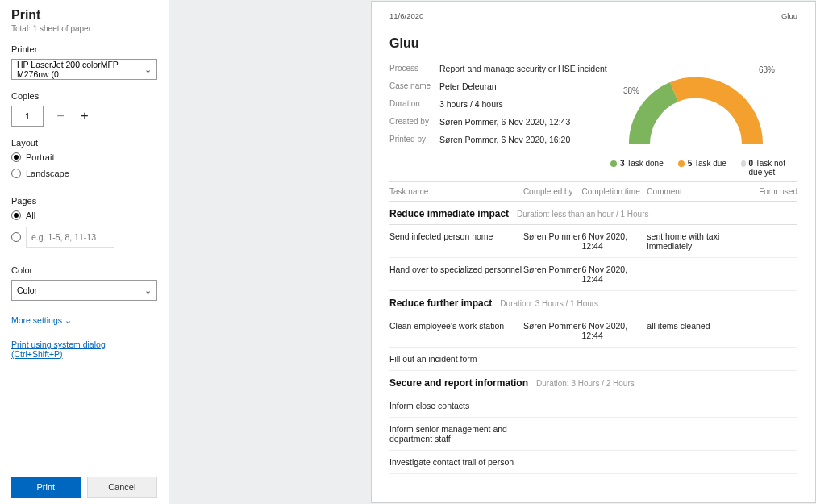 Image resolution: width=816 pixels, height=504 pixels. What do you see at coordinates (593, 274) in the screenshot?
I see `table-row: Hand over to specialized personnelSøren …` at bounding box center [593, 274].